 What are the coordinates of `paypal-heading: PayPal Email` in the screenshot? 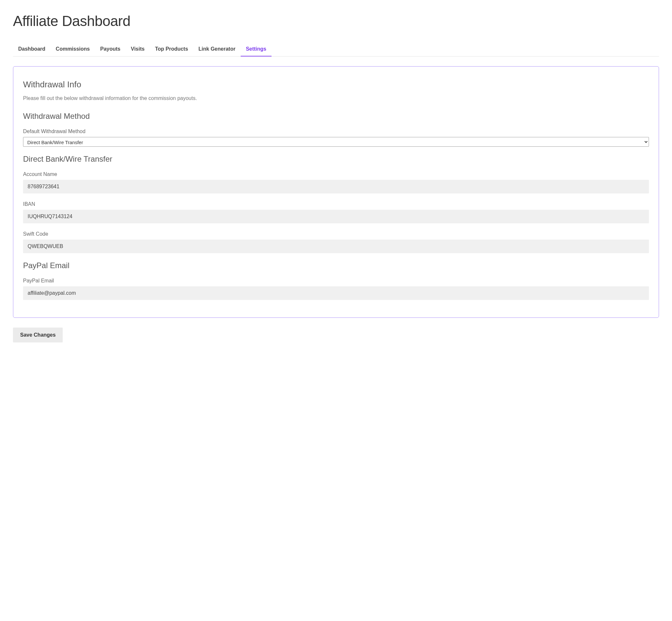 It's located at (336, 265).